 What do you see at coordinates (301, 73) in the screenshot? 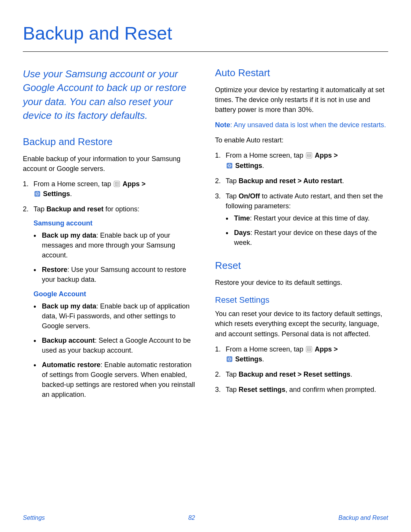
I see `auto-restart-heading: Auto Restart` at bounding box center [301, 73].